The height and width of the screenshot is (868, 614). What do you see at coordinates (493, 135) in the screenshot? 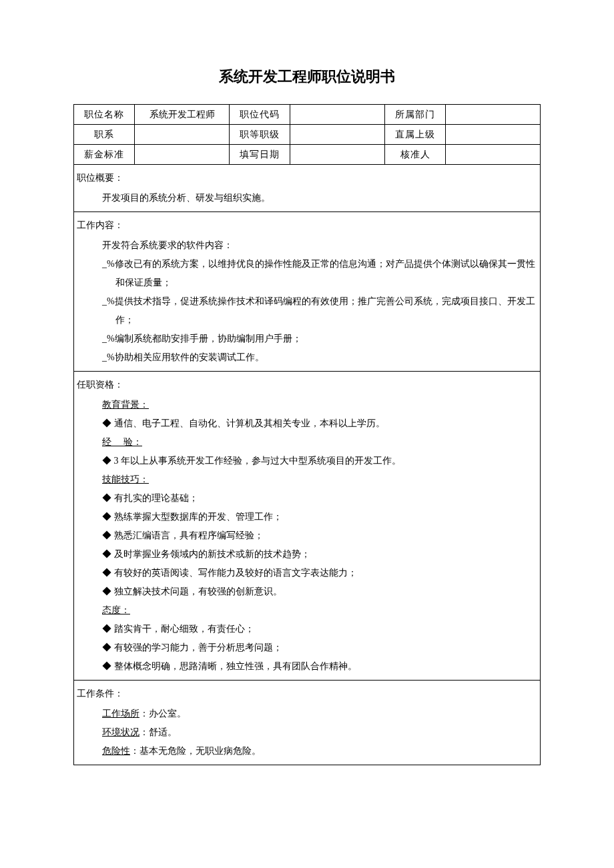
I see `value-supervisor` at bounding box center [493, 135].